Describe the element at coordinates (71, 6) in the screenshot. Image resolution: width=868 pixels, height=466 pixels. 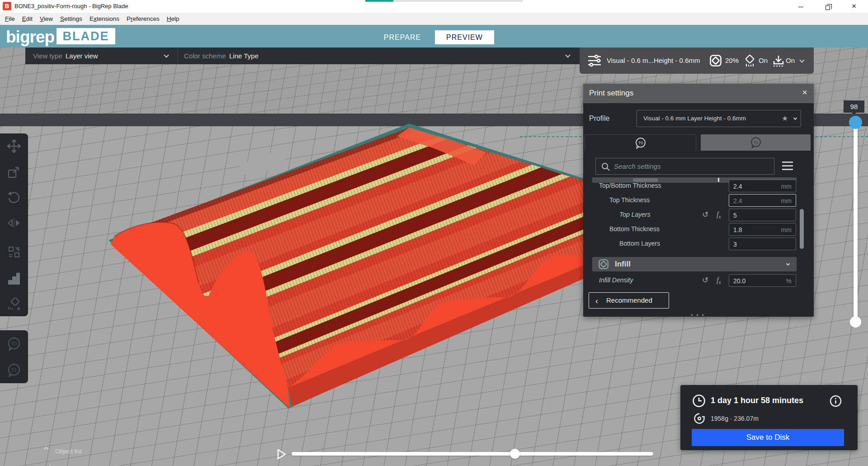
I see `window-title: BONE3_positiv-Form-rough - BigRep Blade` at that location.